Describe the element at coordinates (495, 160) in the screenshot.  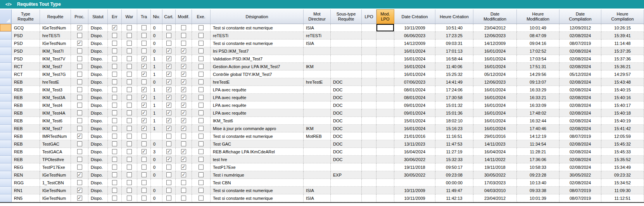
I see `cell-date_modification: 14/11/2022` at that location.